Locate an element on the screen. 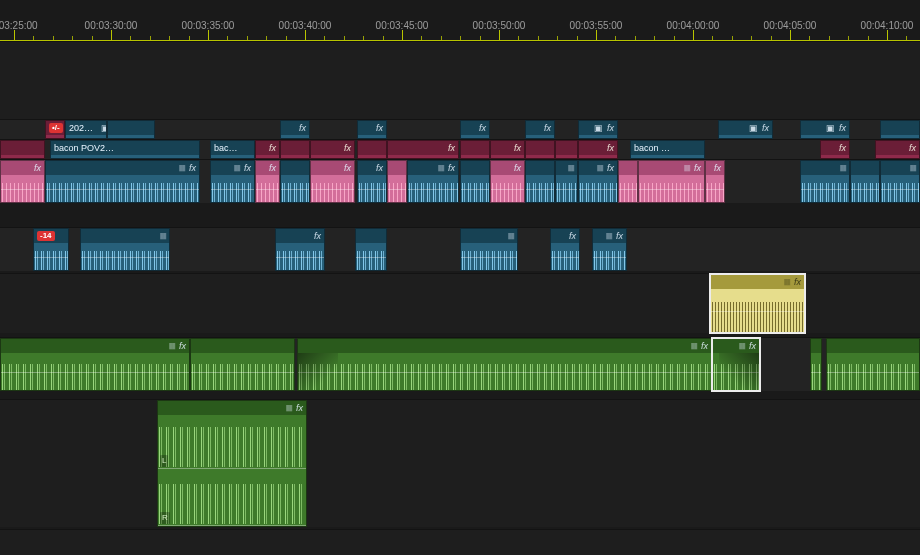 The image size is (920, 555). clip: -14 is located at coordinates (51, 250).